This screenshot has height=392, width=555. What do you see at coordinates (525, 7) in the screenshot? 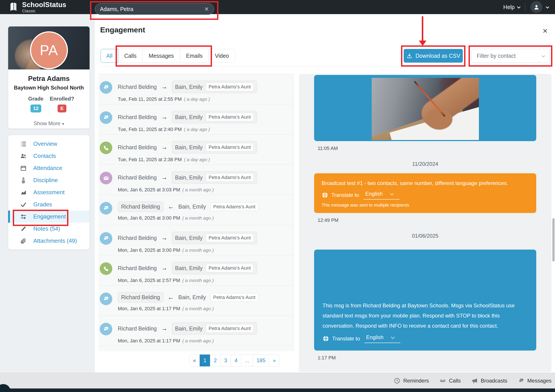
I see `topbar-divider` at bounding box center [525, 7].